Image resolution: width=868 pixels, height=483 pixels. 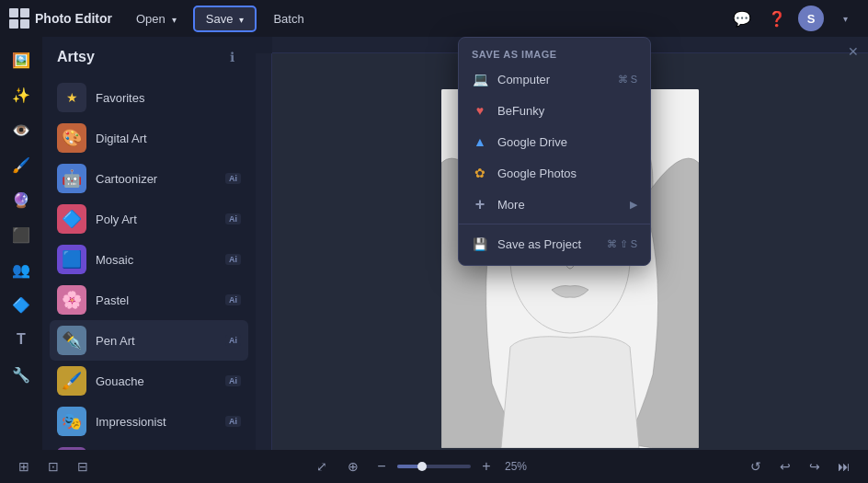 What do you see at coordinates (234, 259) in the screenshot?
I see `ai-badge-mosaic: Ai` at bounding box center [234, 259].